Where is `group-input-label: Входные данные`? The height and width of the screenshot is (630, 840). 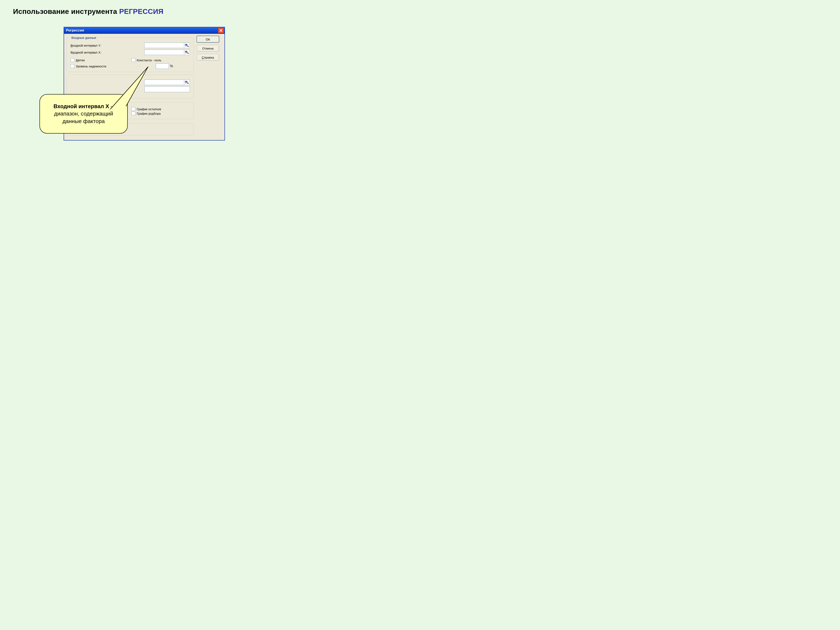 group-input-label: Входные данные is located at coordinates (84, 38).